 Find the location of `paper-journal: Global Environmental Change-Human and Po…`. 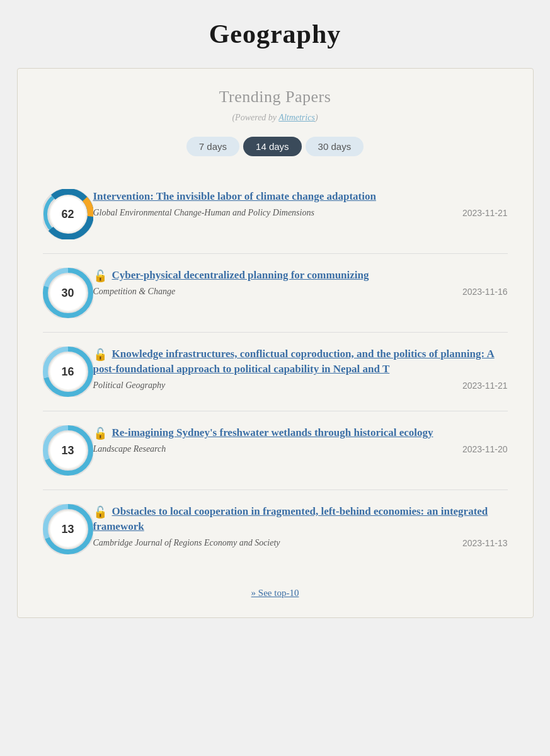

paper-journal: Global Environmental Change-Human and Po… is located at coordinates (204, 213).